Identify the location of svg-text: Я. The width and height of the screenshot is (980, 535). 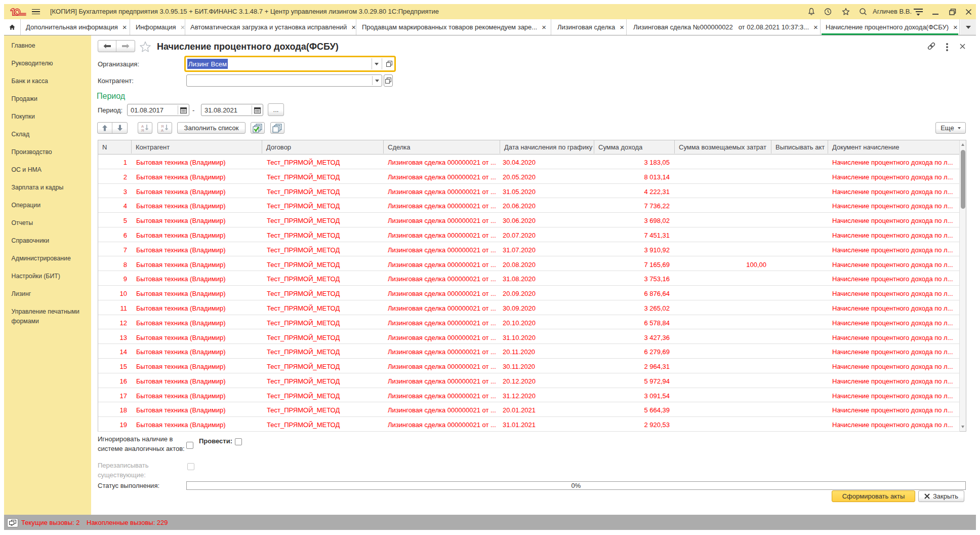
(143, 130).